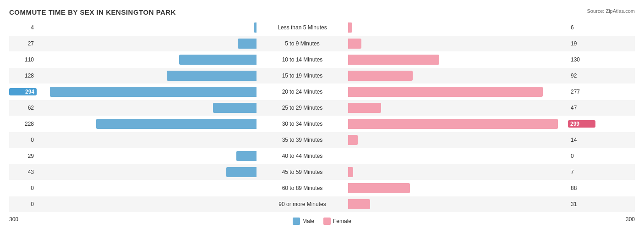  Describe the element at coordinates (302, 140) in the screenshot. I see `row-label: 35 to 39 Minutes` at that location.